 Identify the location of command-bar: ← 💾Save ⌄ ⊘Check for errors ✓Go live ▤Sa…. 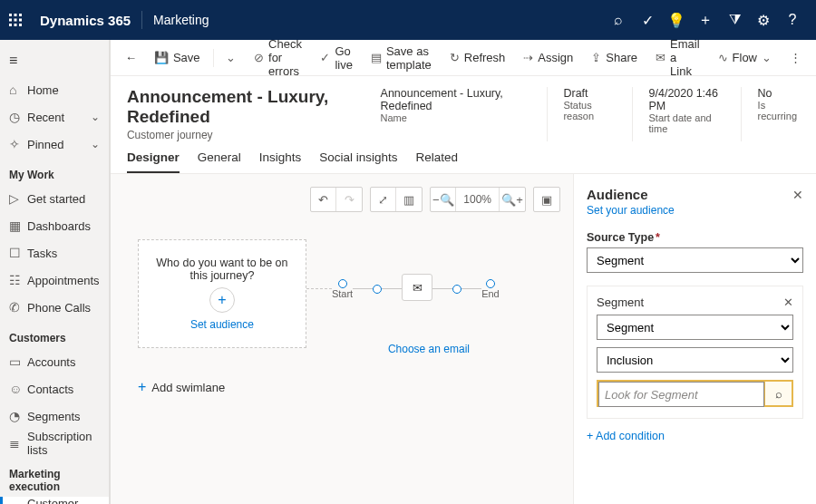
(463, 58).